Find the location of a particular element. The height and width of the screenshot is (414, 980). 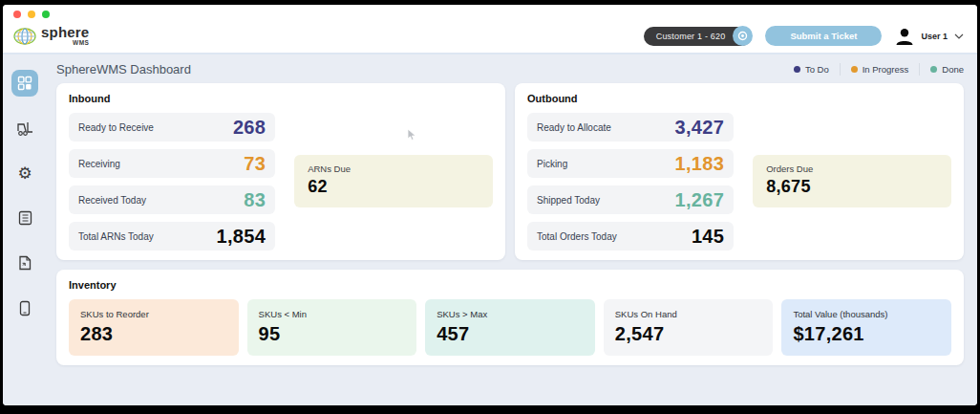

brand-sub: WMS is located at coordinates (80, 44).